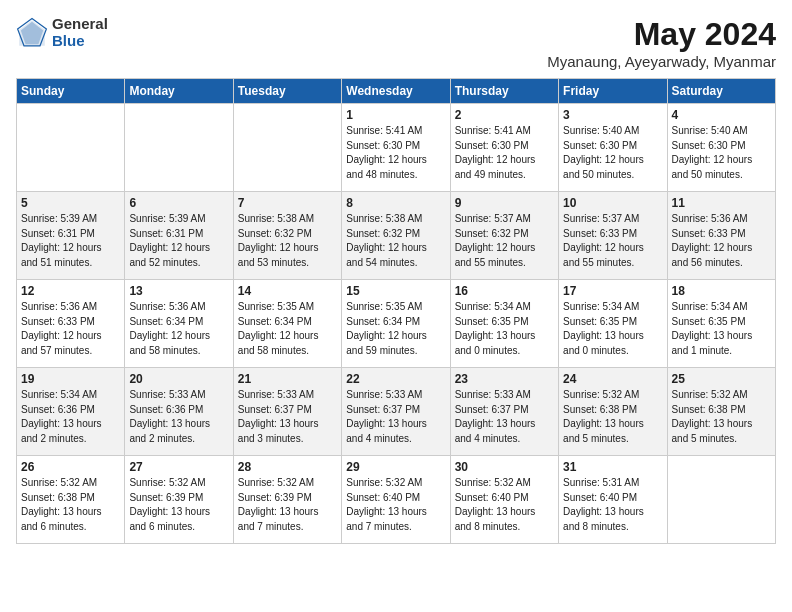  I want to click on day-number: 17, so click(612, 291).